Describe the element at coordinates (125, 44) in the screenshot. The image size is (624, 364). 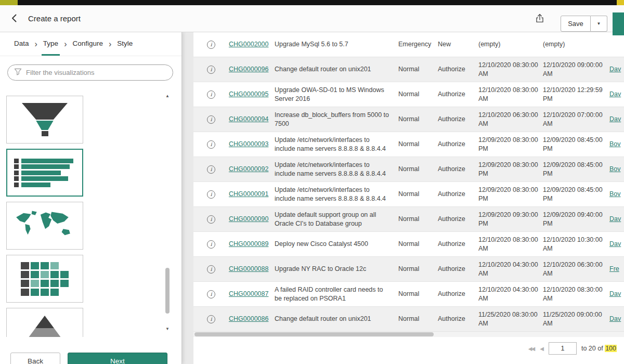
I see `step-style: Style` at that location.